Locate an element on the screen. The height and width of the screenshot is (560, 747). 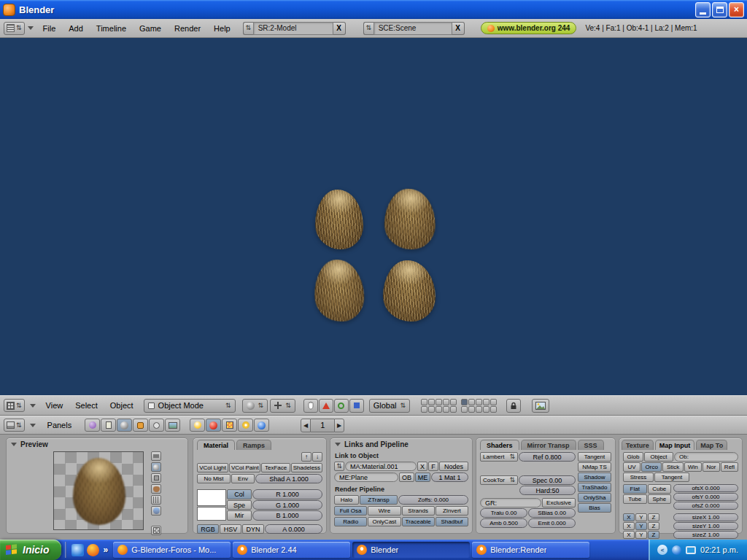
diffuse-color-swatch is located at coordinates (212, 497).